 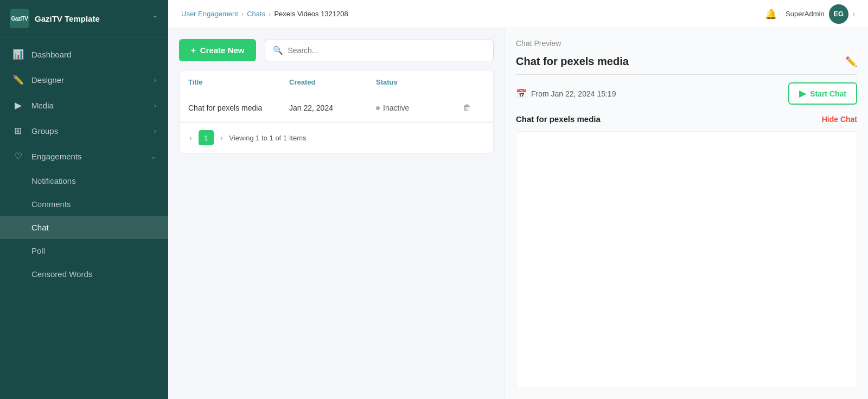 What do you see at coordinates (20, 18) in the screenshot?
I see `logo-icon: GaziTV` at bounding box center [20, 18].